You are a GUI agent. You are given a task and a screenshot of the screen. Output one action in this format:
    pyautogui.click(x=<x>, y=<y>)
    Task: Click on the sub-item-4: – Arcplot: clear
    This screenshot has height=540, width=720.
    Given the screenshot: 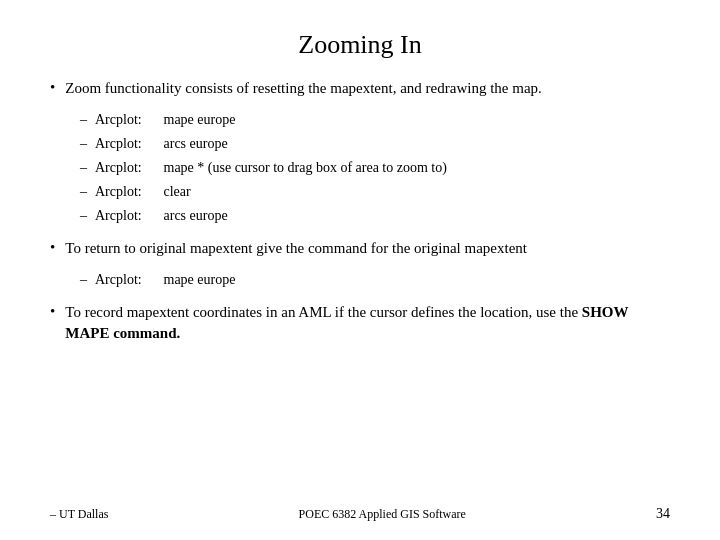 What is the action you would take?
    pyautogui.click(x=375, y=192)
    